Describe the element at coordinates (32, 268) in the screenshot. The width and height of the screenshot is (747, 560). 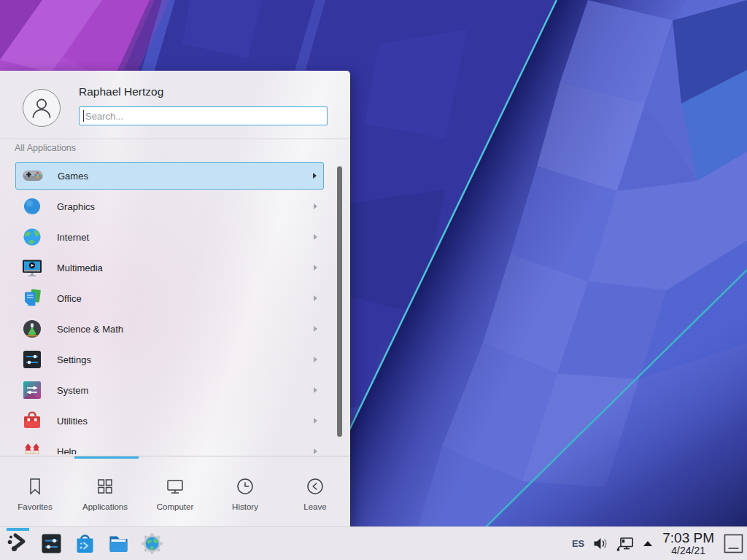
I see `media-player-icon` at that location.